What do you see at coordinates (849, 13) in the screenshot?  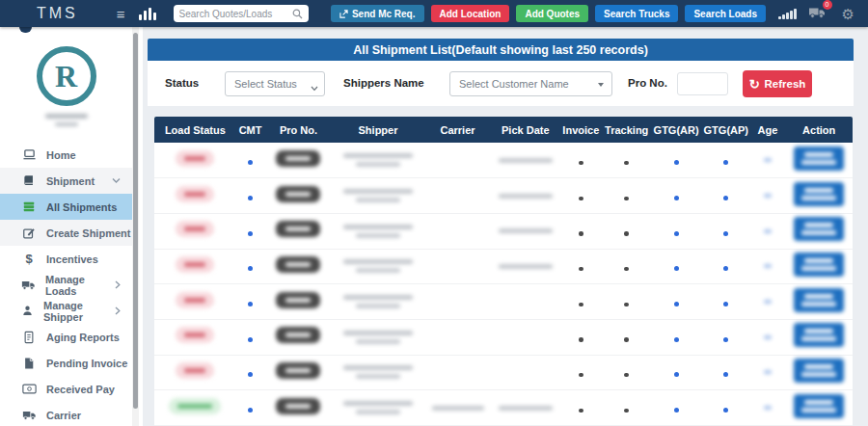 I see `settings-gear-icon: ⚙` at bounding box center [849, 13].